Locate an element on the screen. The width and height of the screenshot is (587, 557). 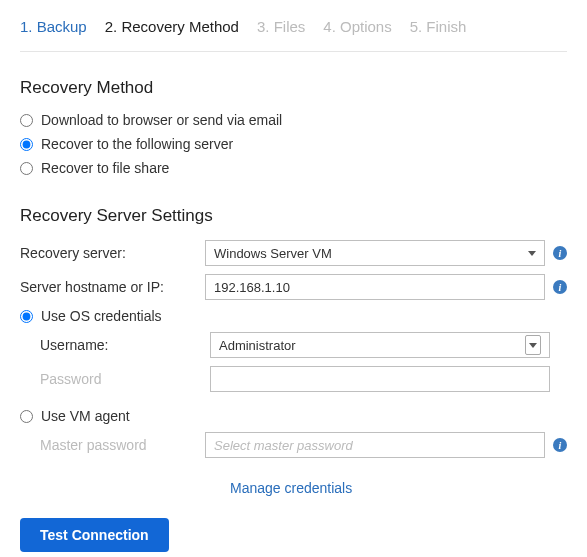
radio-recover-fileshare-label: Recover to file share is located at coordinates (105, 168).